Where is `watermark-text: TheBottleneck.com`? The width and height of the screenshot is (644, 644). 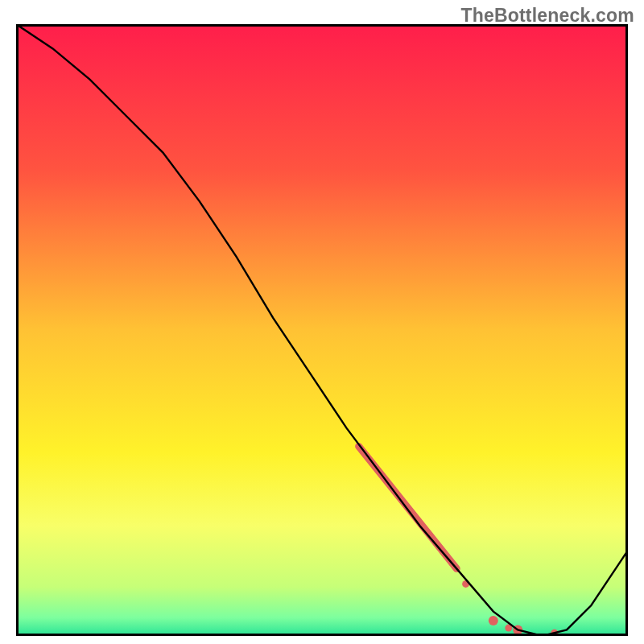 watermark-text: TheBottleneck.com is located at coordinates (547, 16).